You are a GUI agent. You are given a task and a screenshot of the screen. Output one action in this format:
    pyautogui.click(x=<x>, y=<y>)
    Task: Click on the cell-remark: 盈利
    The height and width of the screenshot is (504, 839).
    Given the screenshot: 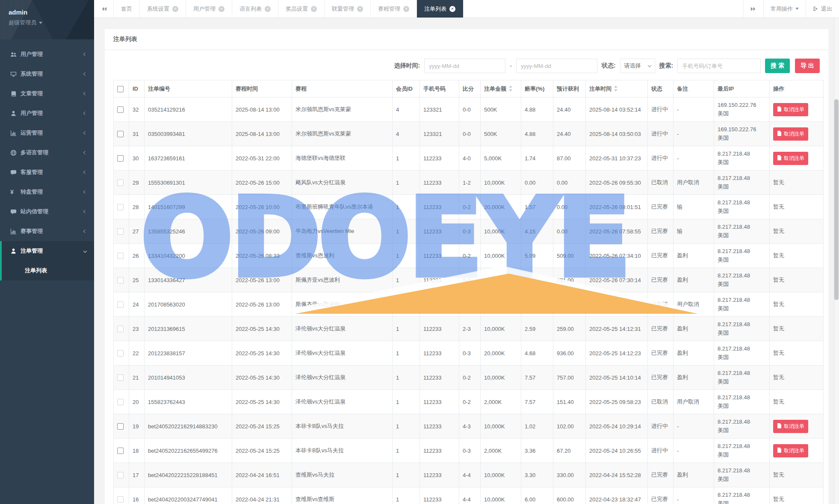 What is the action you would take?
    pyautogui.click(x=694, y=353)
    